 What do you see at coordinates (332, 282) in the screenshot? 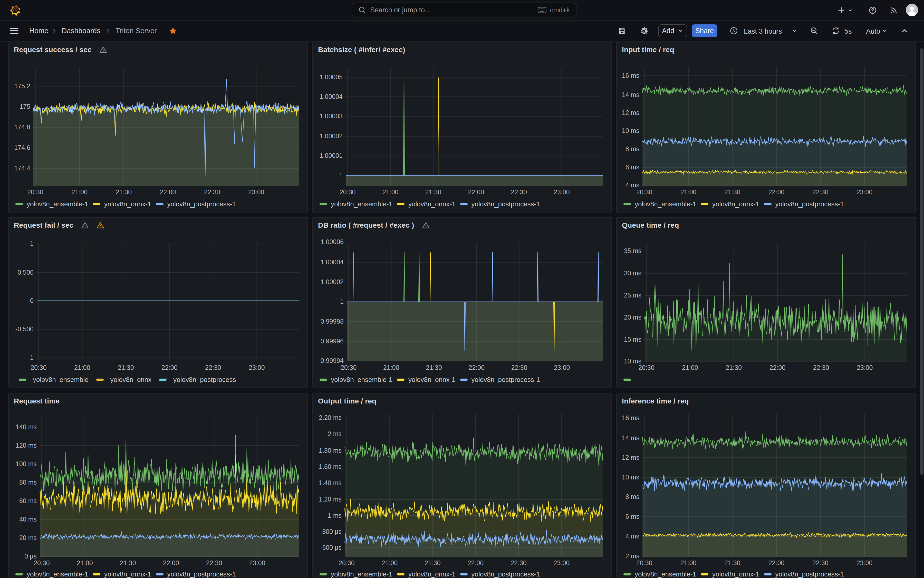
I see `svg-text: 1.00002` at bounding box center [332, 282].